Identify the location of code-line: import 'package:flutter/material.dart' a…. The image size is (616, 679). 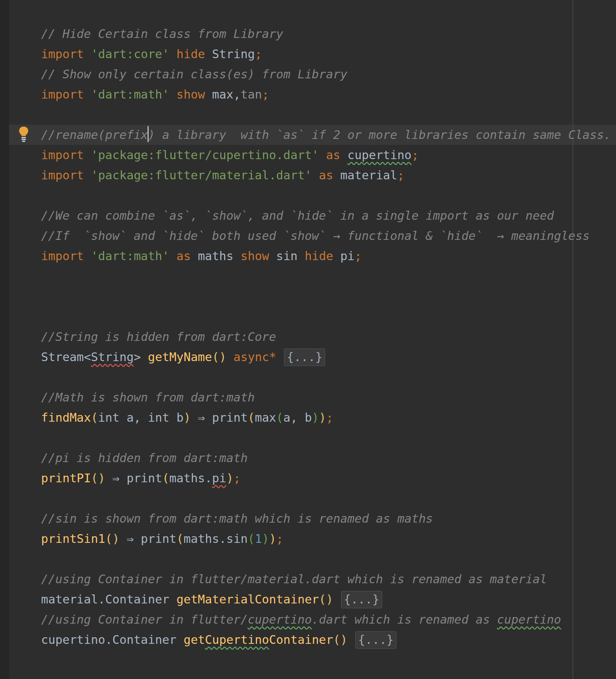
(326, 175).